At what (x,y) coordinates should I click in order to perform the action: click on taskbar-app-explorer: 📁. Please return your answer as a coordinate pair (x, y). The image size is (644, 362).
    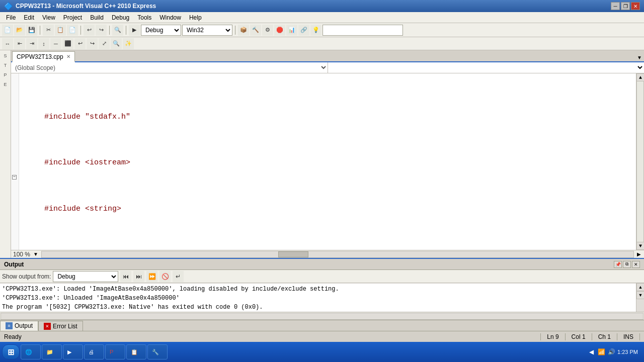
    Looking at the image, I should click on (52, 352).